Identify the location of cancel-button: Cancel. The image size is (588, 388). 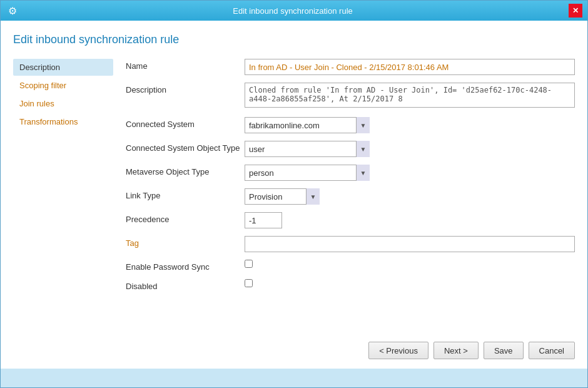
(552, 350).